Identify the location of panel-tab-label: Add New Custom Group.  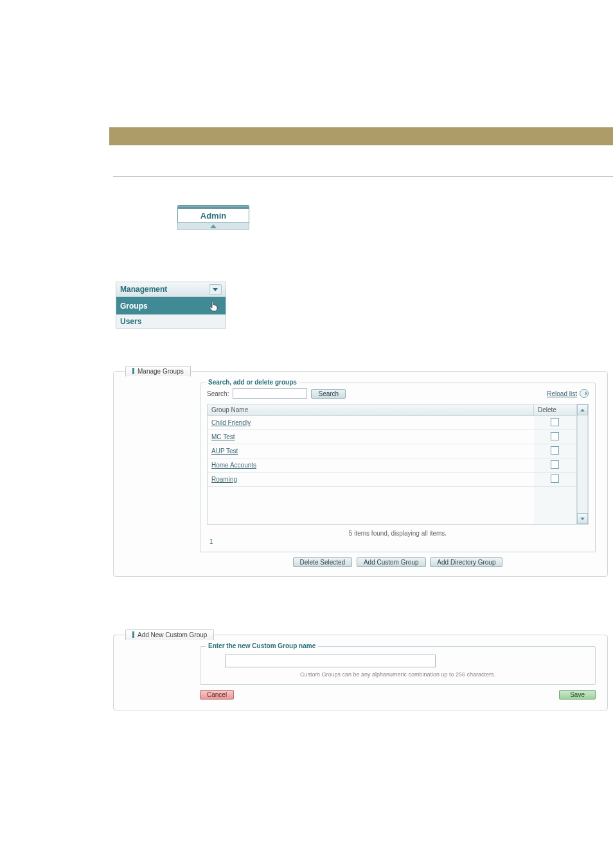
(172, 635).